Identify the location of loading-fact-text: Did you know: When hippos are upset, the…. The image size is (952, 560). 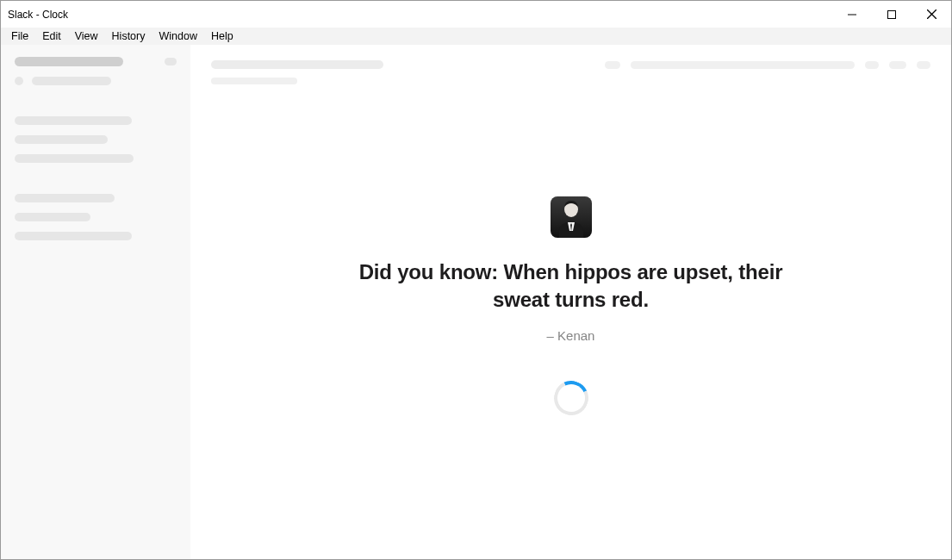
(571, 286).